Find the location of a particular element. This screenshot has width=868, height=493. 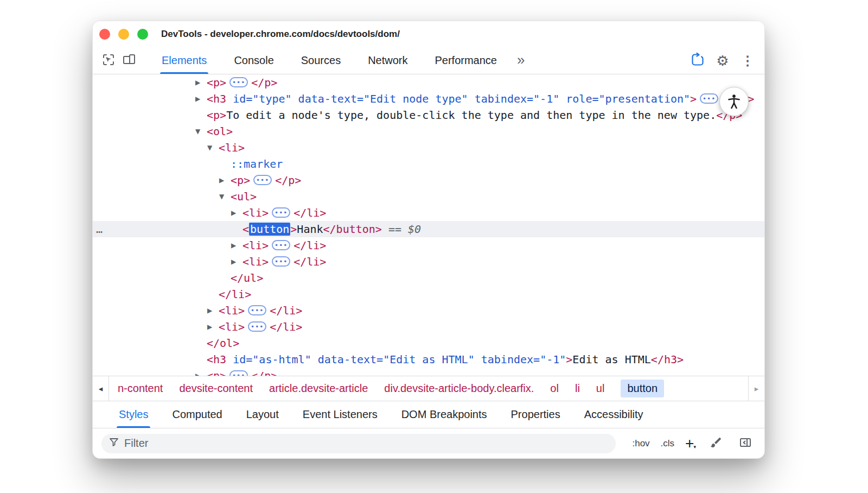

sidebar-tab-properties: Properties is located at coordinates (536, 415).